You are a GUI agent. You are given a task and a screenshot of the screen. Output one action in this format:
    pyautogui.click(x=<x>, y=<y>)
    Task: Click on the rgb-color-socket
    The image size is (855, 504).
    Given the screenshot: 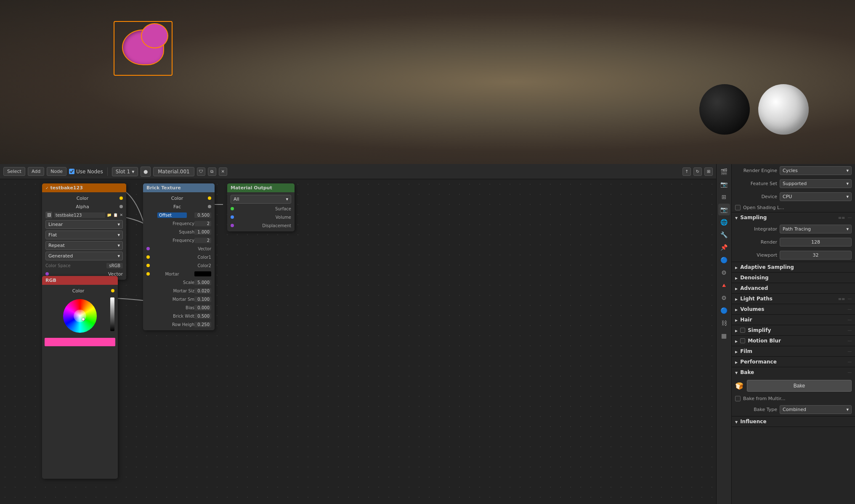 What is the action you would take?
    pyautogui.click(x=113, y=291)
    